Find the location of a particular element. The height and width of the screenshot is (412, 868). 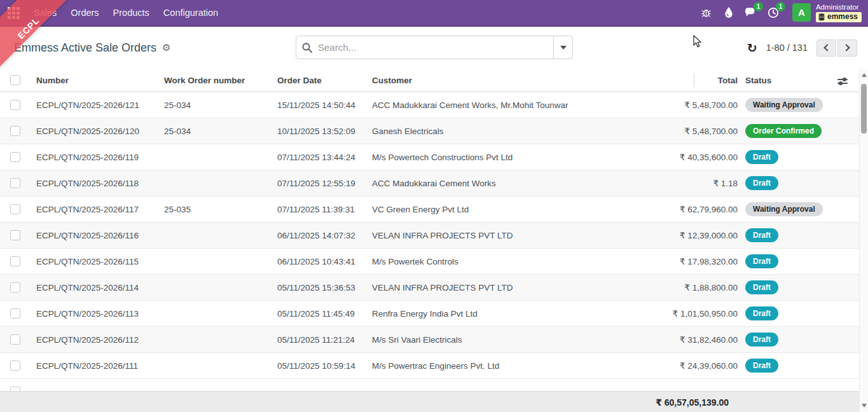

search-input is located at coordinates (436, 47).